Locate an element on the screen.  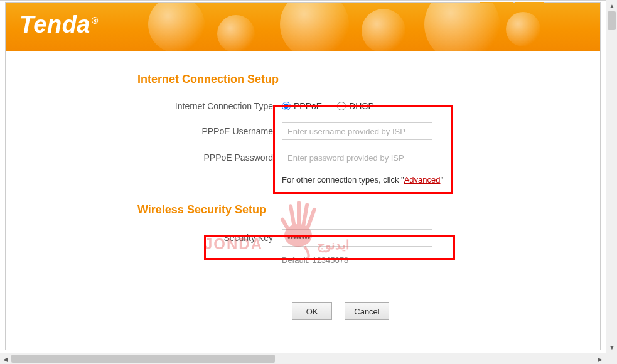
radio-dhcp: DHCP is located at coordinates (355, 106).